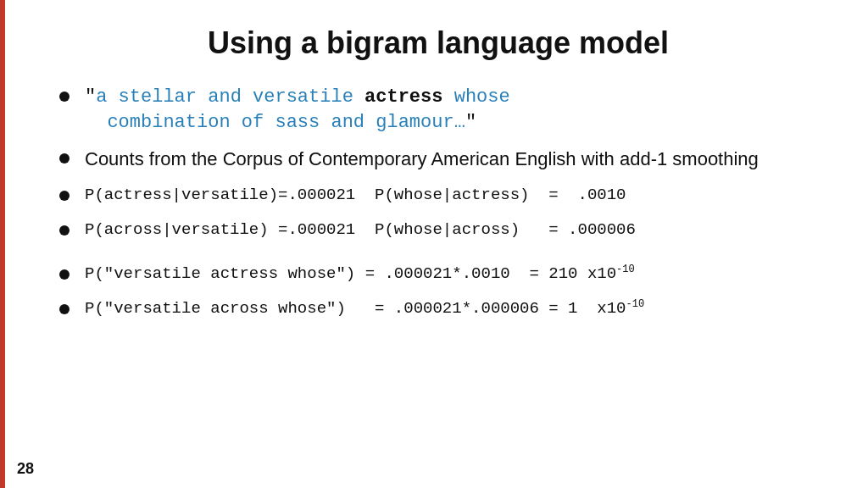  I want to click on list-item: P(actress|versatile)=.000021 P(whose|act…, so click(438, 195).